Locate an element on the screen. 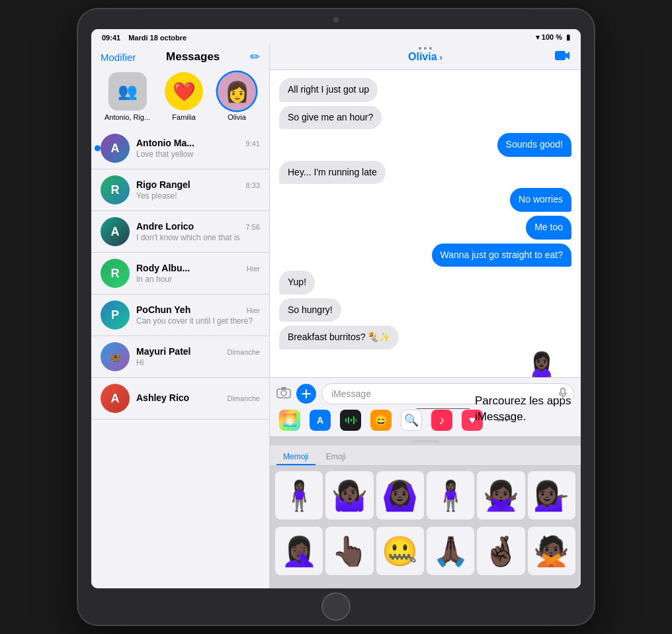 The image size is (672, 634). video-call-button is located at coordinates (562, 57).